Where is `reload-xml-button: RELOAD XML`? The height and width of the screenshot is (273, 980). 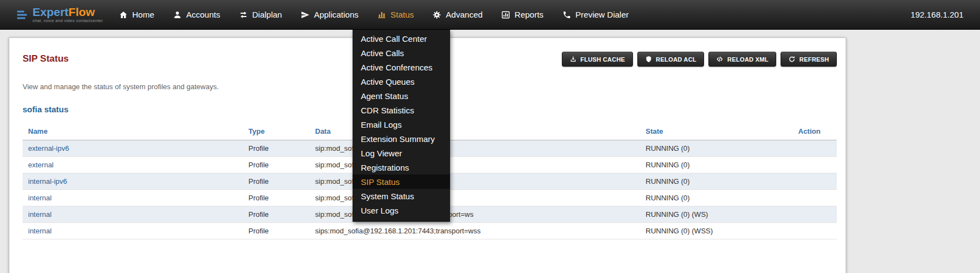
reload-xml-button: RELOAD XML is located at coordinates (743, 59).